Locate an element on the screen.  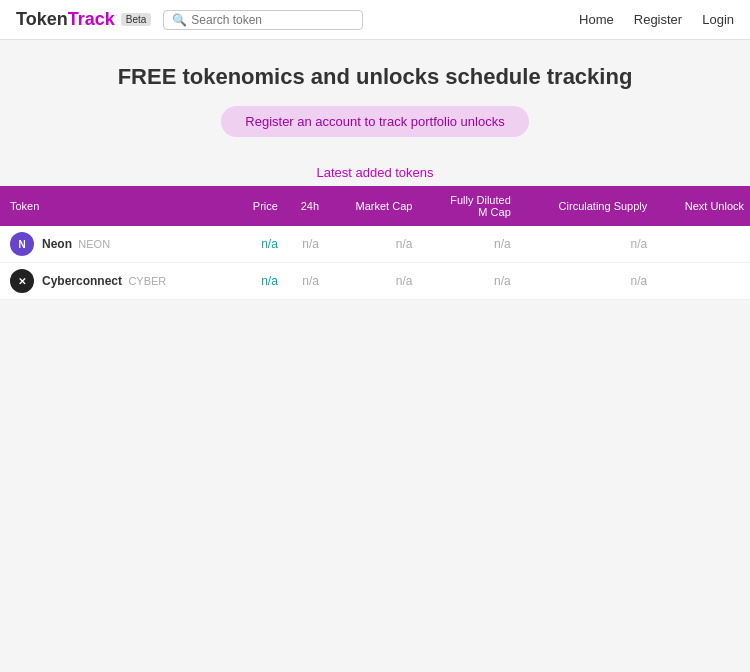
col-24h: 24h is located at coordinates (304, 206).